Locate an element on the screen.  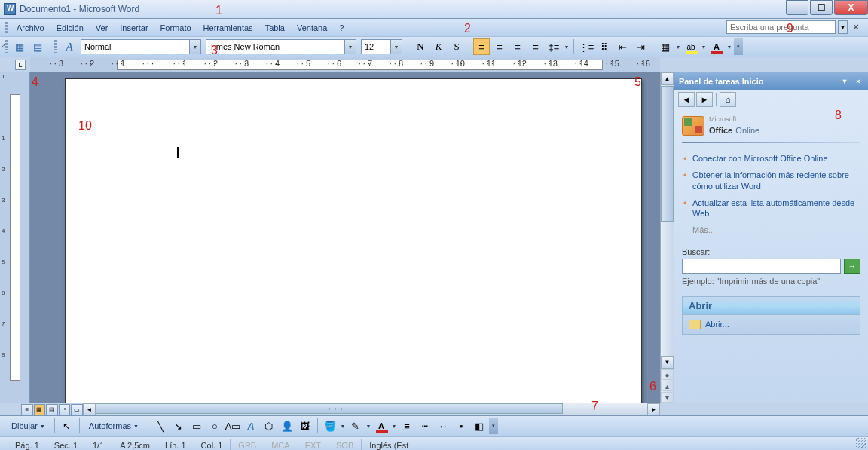
oval-icon: ○ is located at coordinates (215, 426).